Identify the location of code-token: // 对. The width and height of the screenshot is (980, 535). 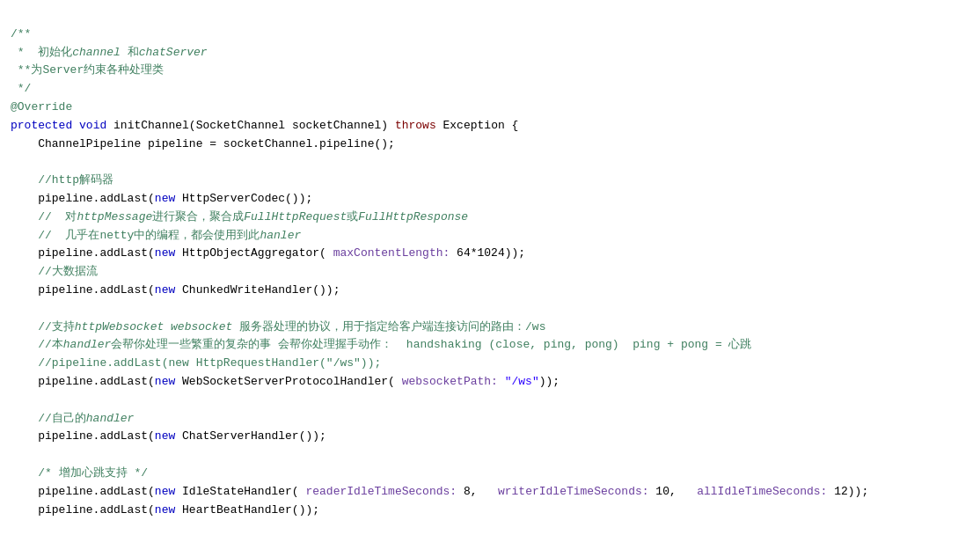
(44, 216).